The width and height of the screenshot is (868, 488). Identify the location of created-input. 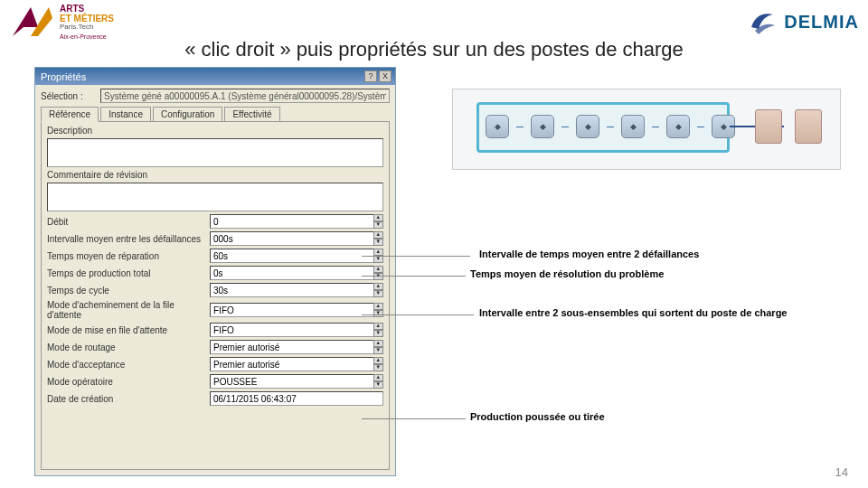
(297, 399).